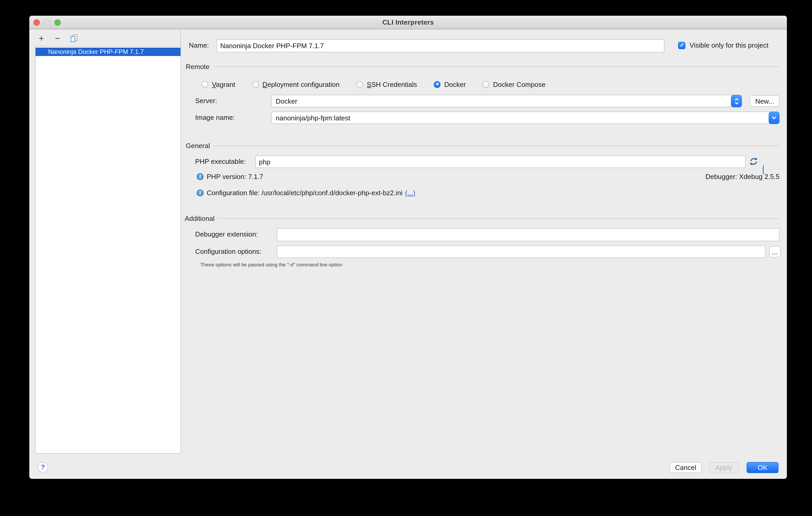 The image size is (812, 516). I want to click on image-name-combobox: nanoninja/php-fpm:latest, so click(525, 118).